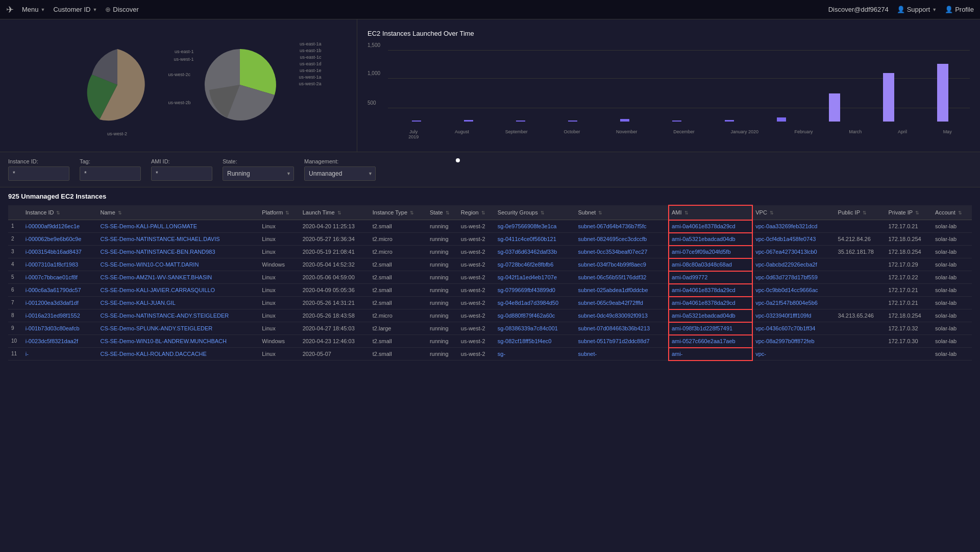 The image size is (980, 552). Describe the element at coordinates (442, 227) in the screenshot. I see `cell-state: running` at that location.